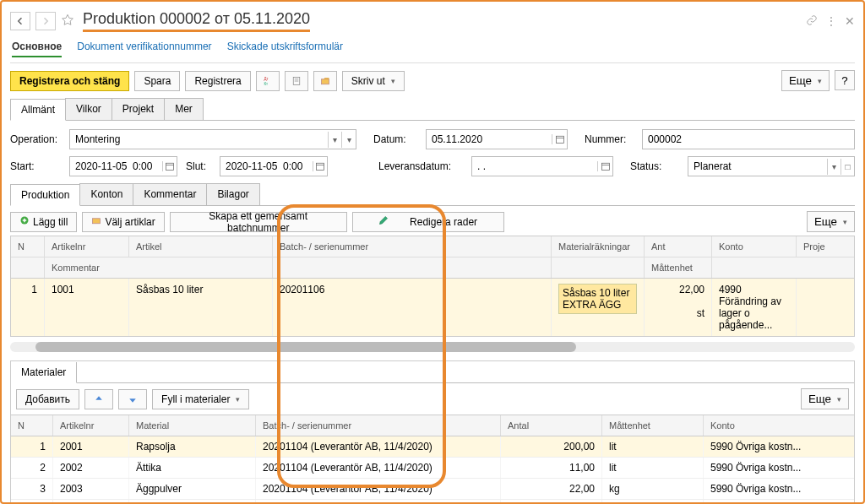 This screenshot has height=504, width=865. I want to click on scrollbar-thumb, so click(306, 347).